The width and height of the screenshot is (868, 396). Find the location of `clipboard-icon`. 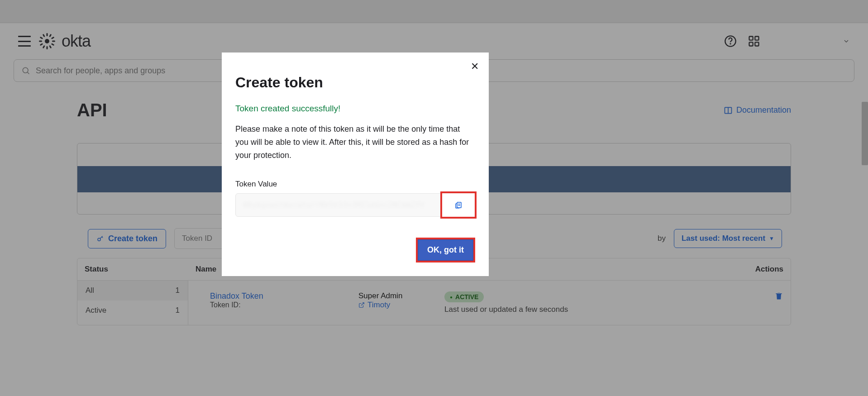

clipboard-icon is located at coordinates (458, 205).